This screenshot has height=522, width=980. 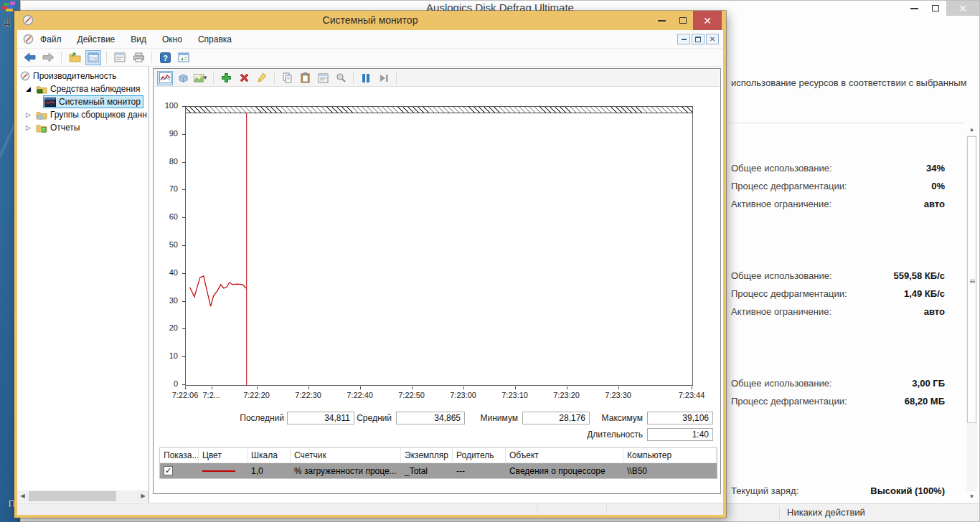 I want to click on properties-button, so click(x=323, y=78).